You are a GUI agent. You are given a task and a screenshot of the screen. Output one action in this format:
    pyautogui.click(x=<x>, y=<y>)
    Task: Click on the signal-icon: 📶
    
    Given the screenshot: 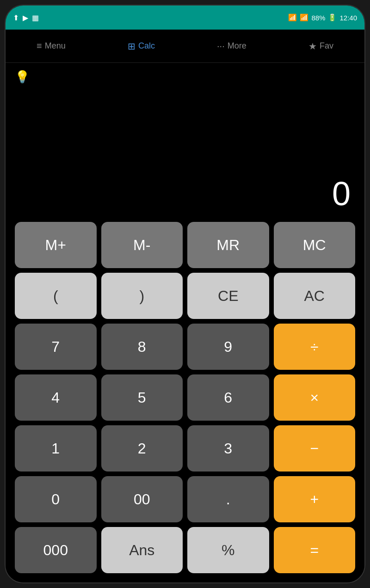 What is the action you would take?
    pyautogui.click(x=304, y=18)
    